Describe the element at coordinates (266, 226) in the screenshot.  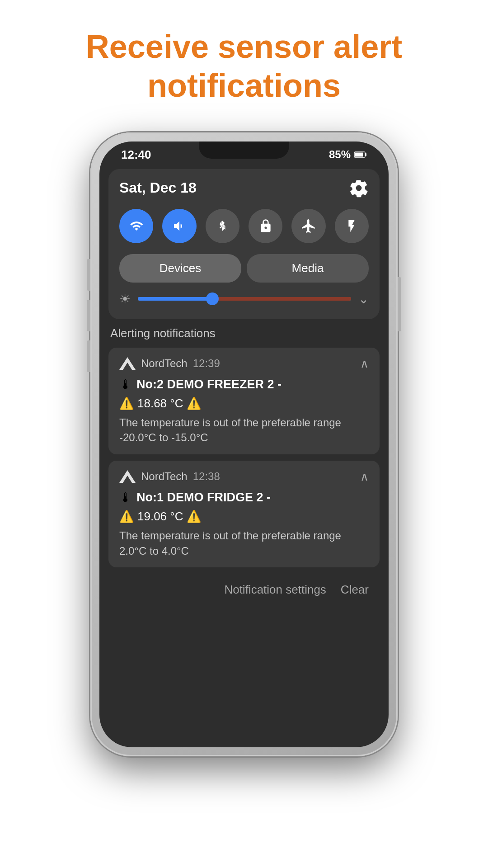
I see `screen-lock-toggle` at that location.